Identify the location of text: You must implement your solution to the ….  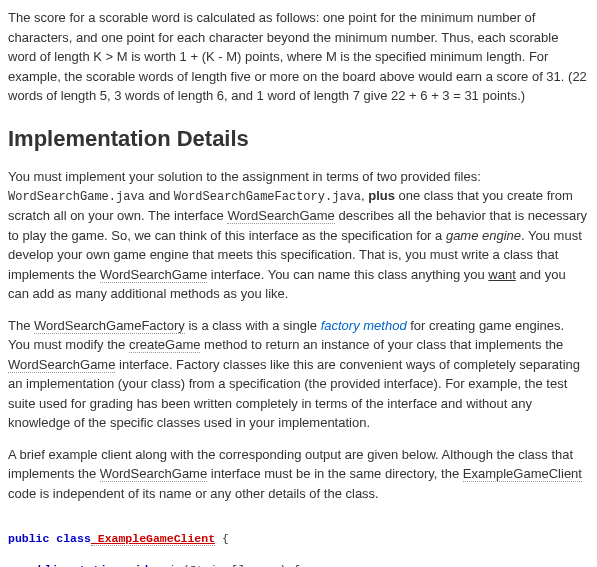
(244, 176).